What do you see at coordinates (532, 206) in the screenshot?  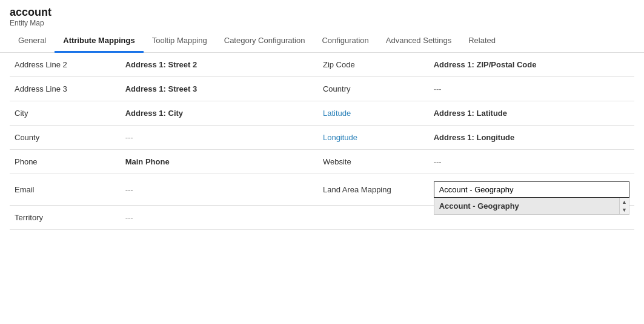 I see `dropdown-list: Account - Geography▲▼` at bounding box center [532, 206].